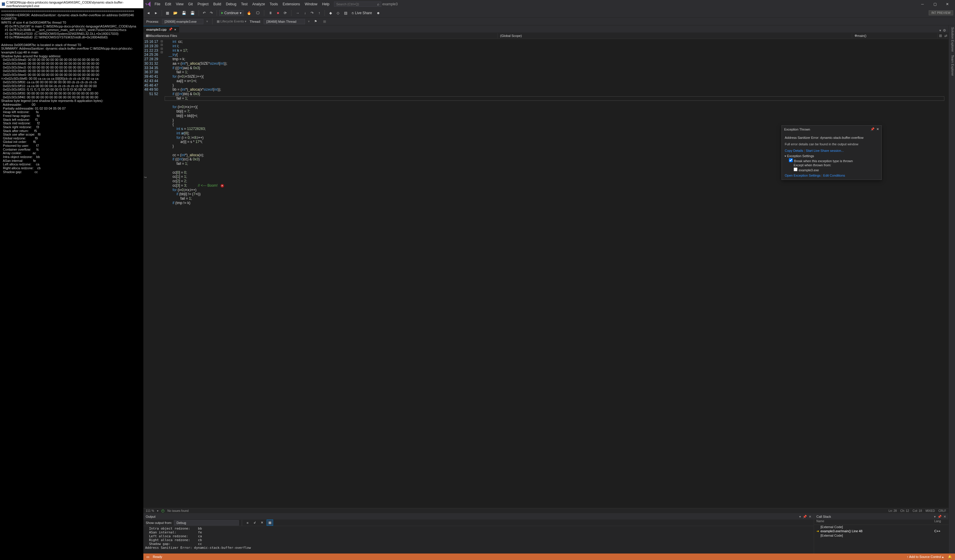 The height and width of the screenshot is (560, 955). Describe the element at coordinates (312, 13) in the screenshot. I see `step-over-button: ↷` at that location.